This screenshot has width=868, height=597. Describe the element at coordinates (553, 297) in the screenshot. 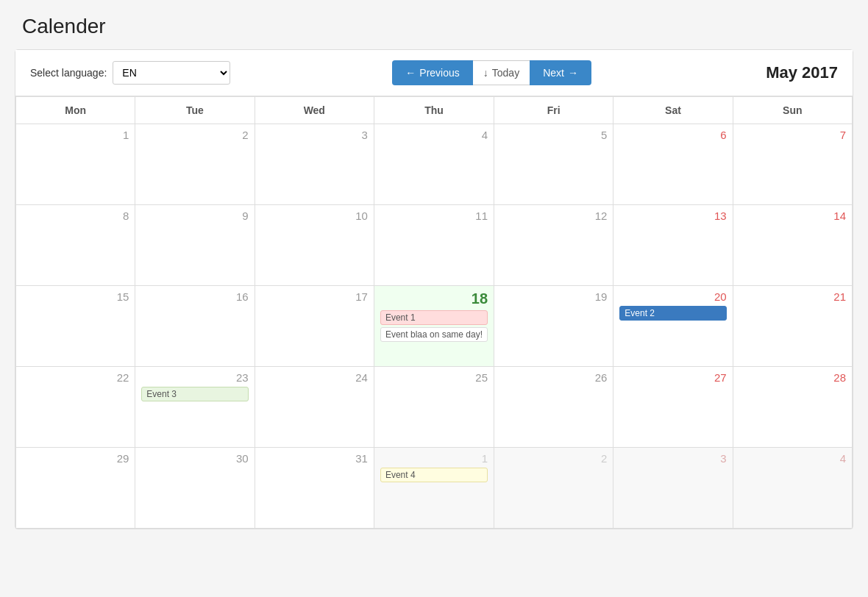

I see `day-number: 19` at that location.